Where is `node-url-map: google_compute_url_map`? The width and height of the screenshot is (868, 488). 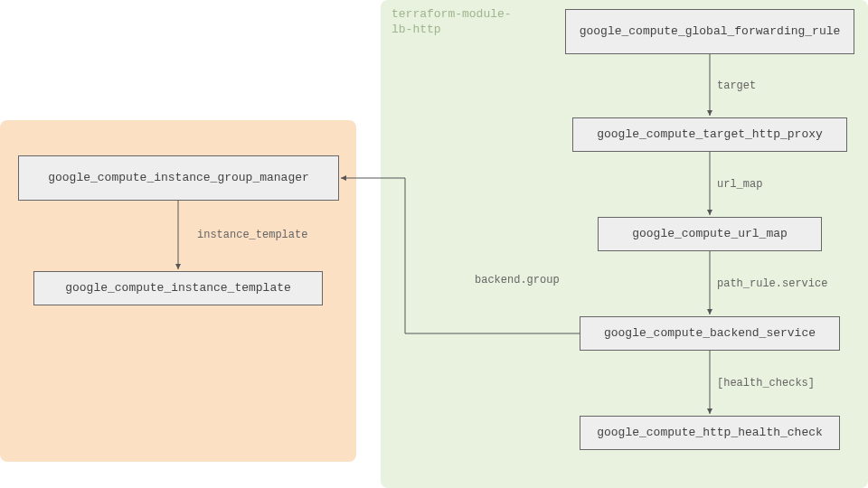 node-url-map: google_compute_url_map is located at coordinates (710, 234).